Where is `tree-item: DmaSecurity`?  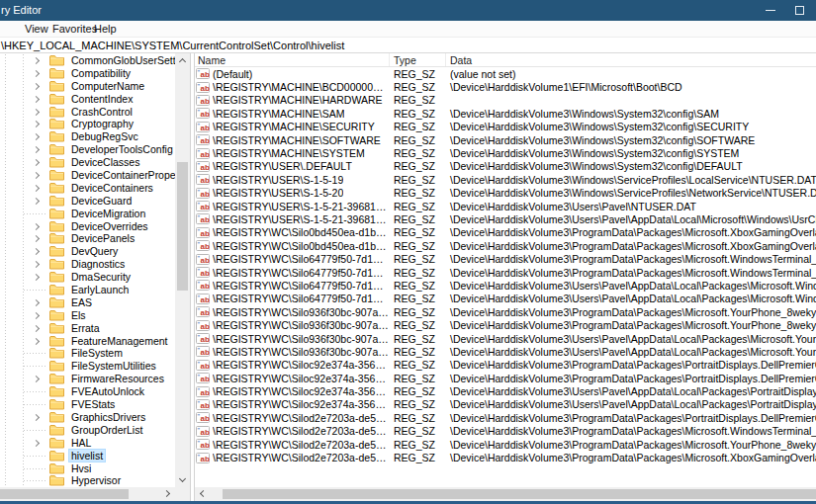 tree-item: DmaSecurity is located at coordinates (87, 277).